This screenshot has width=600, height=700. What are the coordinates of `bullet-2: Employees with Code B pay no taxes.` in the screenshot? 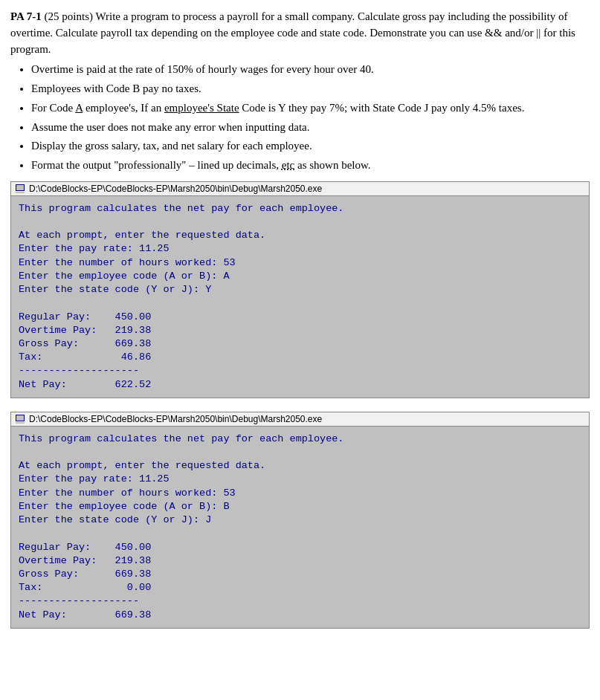 It's located at (311, 89).